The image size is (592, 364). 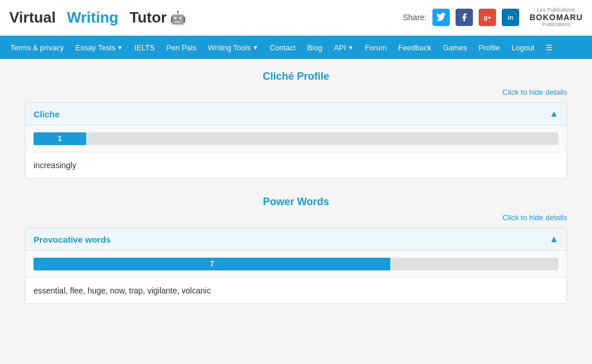 What do you see at coordinates (554, 114) in the screenshot?
I see `cliche-chevron-up: ▲` at bounding box center [554, 114].